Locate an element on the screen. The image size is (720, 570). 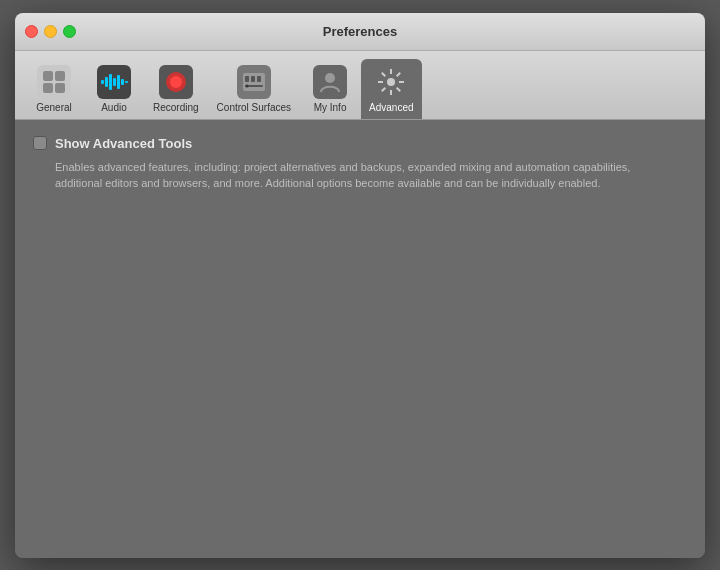
toolbar: General Audio is located at coordinates (360, 86).